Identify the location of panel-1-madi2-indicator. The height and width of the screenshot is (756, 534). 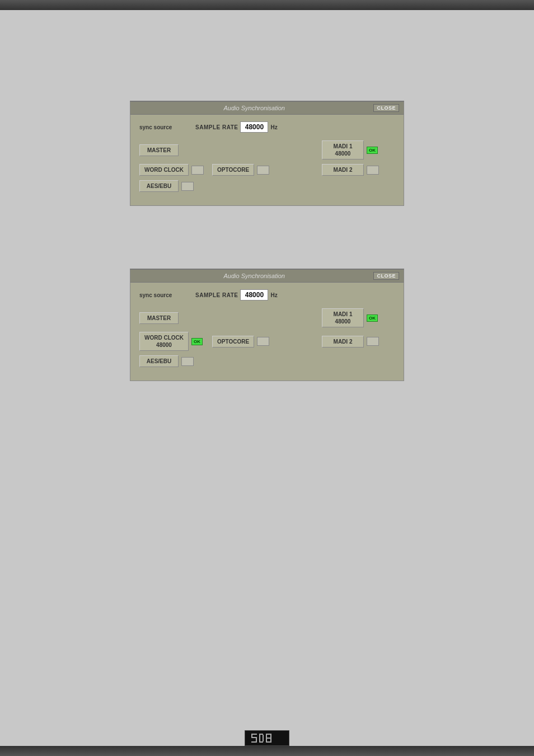
(373, 170).